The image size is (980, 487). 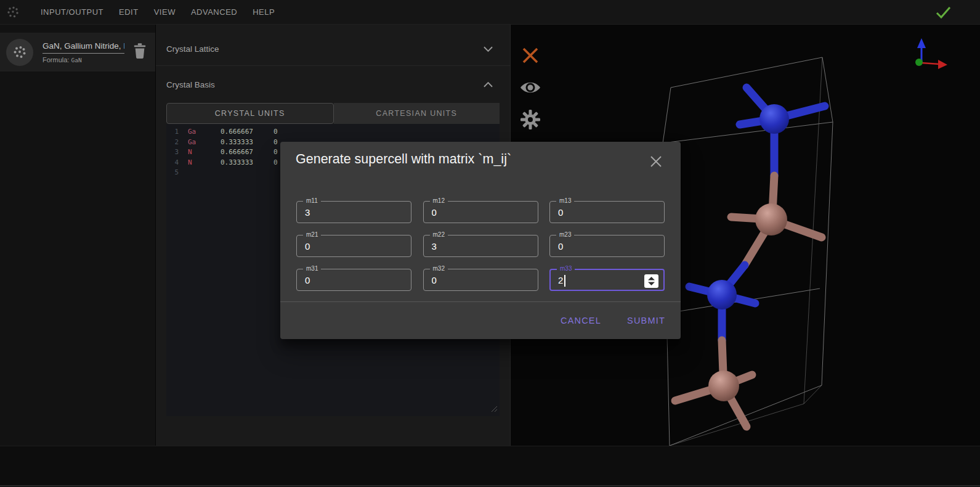 I want to click on editor-line: 1 Ga 0.666667 0, so click(x=333, y=133).